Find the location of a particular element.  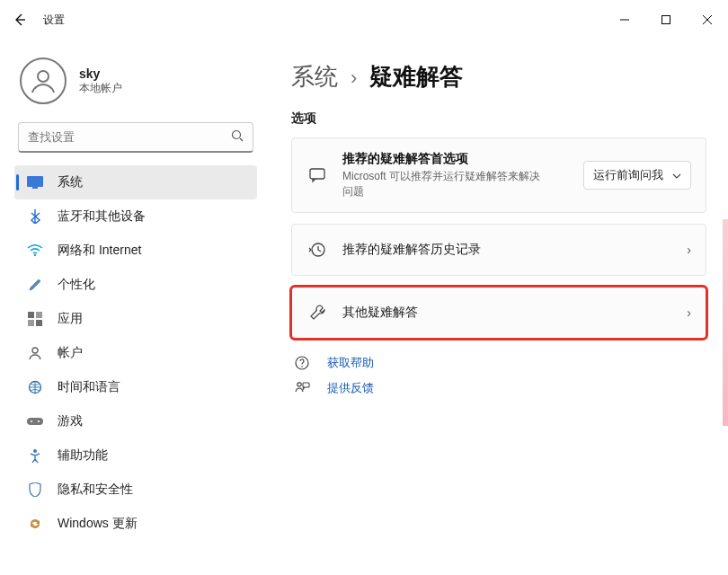

link-text: 提供反馈 is located at coordinates (351, 388).